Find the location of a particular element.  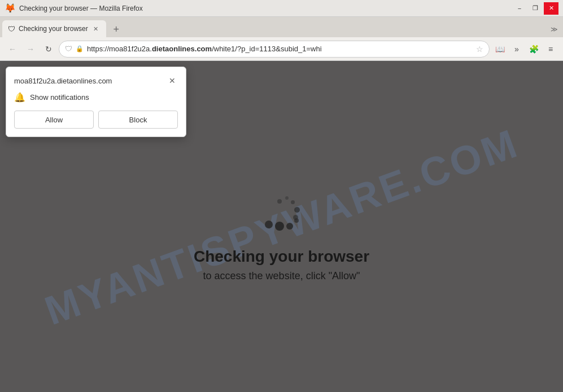

bell-icon: 🔔 is located at coordinates (20, 97).